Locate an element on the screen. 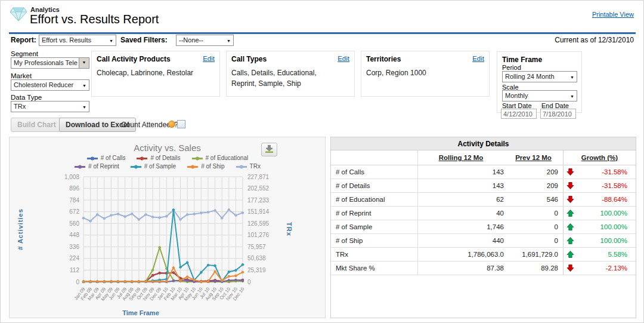  svg-text: TRx is located at coordinates (289, 229).